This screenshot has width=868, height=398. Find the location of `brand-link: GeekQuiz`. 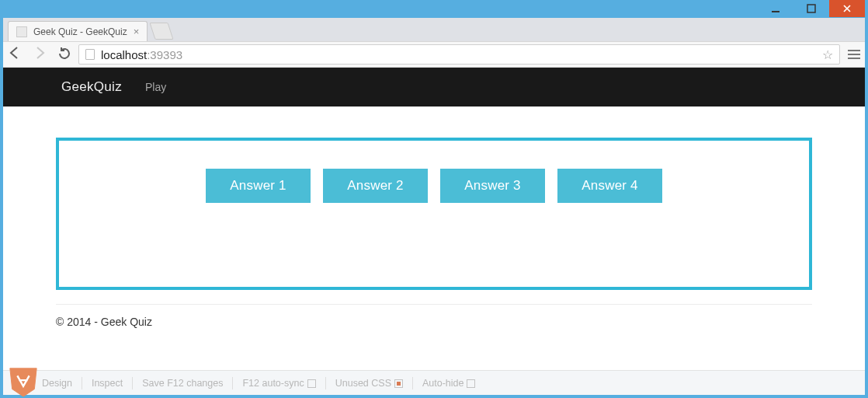

brand-link: GeekQuiz is located at coordinates (92, 87).